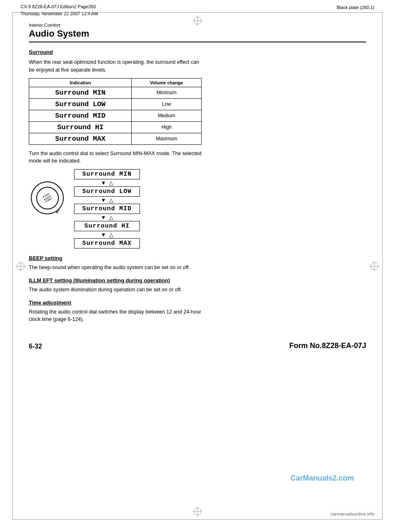 The width and height of the screenshot is (395, 532). I want to click on turn-text: Turn the audio control dial to select Su…, so click(115, 158).